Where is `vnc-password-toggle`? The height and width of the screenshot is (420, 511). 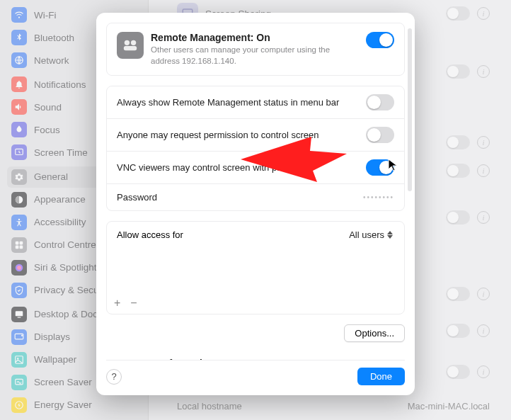
vnc-password-toggle is located at coordinates (380, 167).